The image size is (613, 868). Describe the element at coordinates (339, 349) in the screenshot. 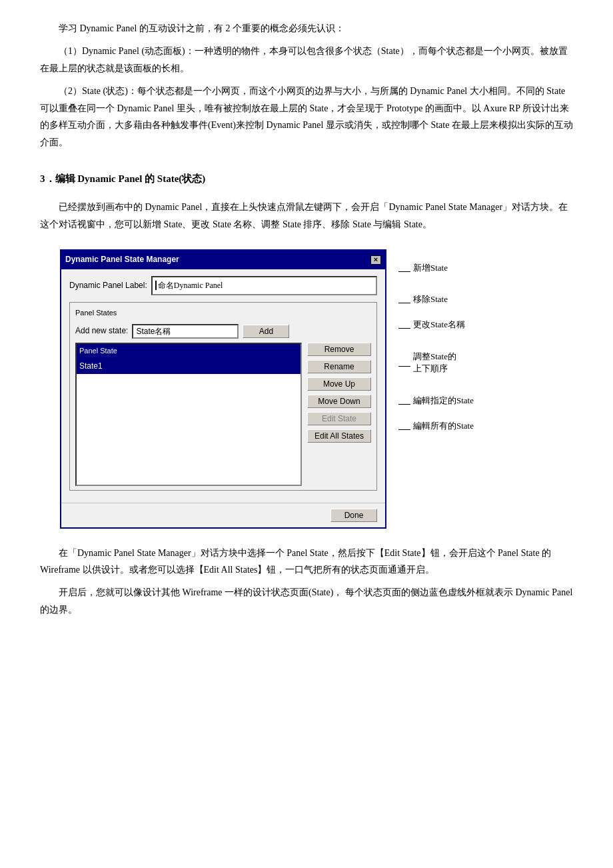

I see `remove-button: Remove` at that location.